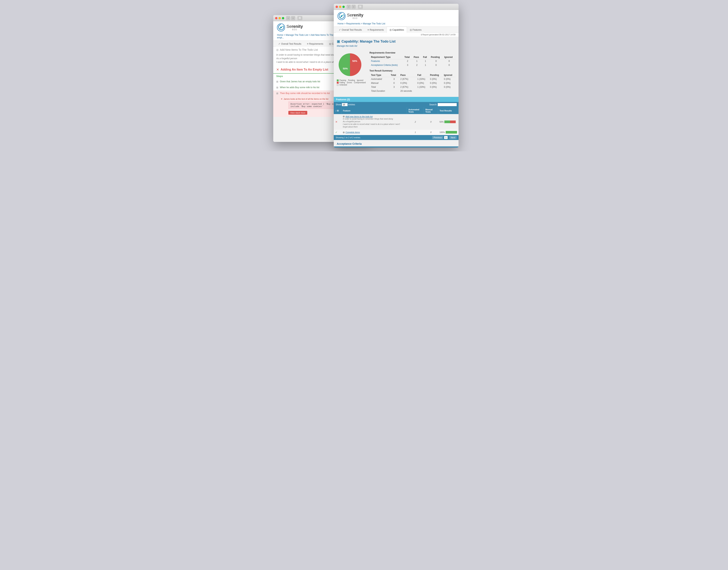 This screenshot has height=570, width=728. I want to click on tab-requirements-front: ≡ Requirements, so click(376, 30).